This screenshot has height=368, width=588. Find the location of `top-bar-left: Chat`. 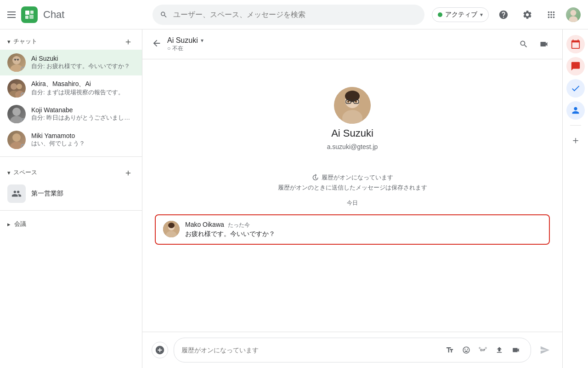

top-bar-left: Chat is located at coordinates (76, 15).